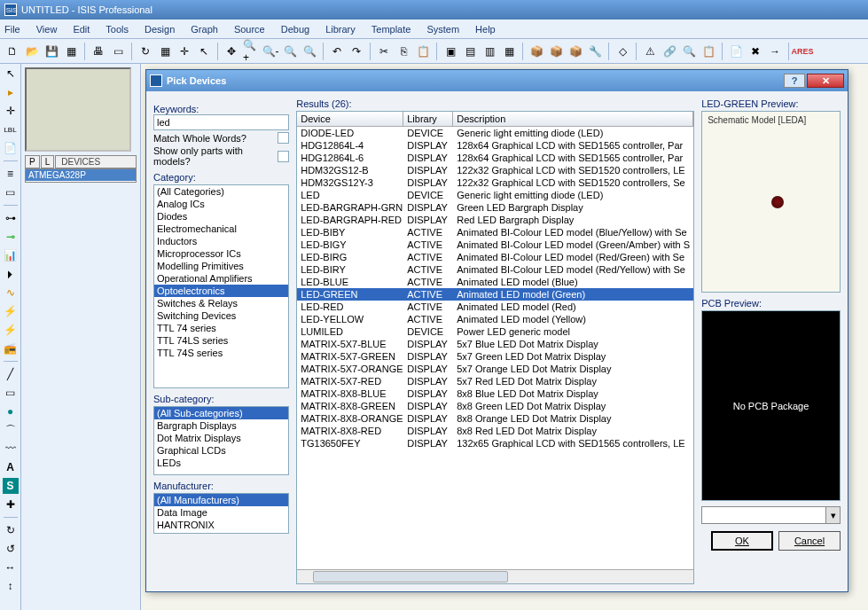  I want to click on table-row: LED-BARGRAPH-GRNDISPLAYGreen LED Bargrap…, so click(495, 207).